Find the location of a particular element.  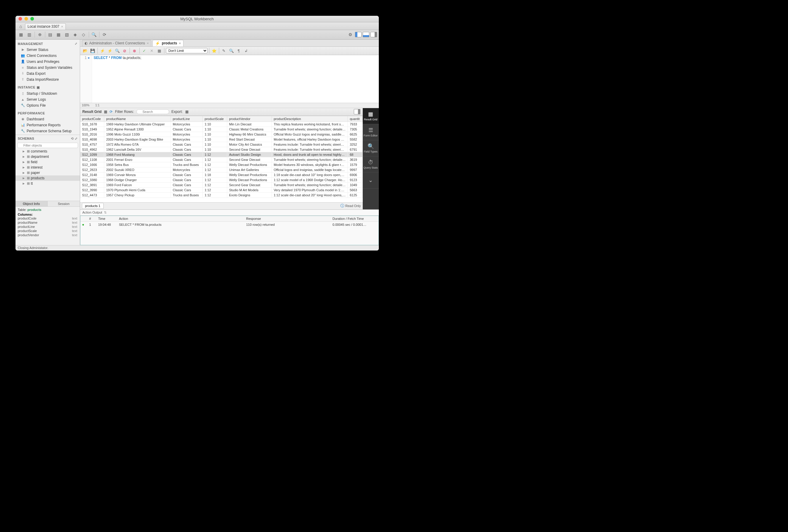

sidebar-item-logs: ▲Server Logs is located at coordinates (47, 100).